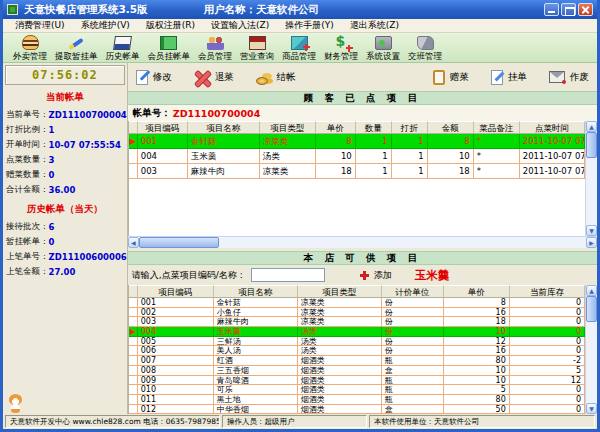 The height and width of the screenshot is (432, 600). I want to click on table-row: 002小鱼仔凉菜类份160, so click(357, 313).